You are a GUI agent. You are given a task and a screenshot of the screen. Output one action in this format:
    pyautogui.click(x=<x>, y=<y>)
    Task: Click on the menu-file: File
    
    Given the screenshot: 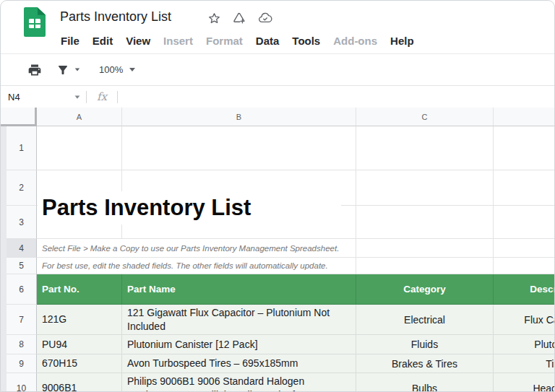 What is the action you would take?
    pyautogui.click(x=70, y=40)
    